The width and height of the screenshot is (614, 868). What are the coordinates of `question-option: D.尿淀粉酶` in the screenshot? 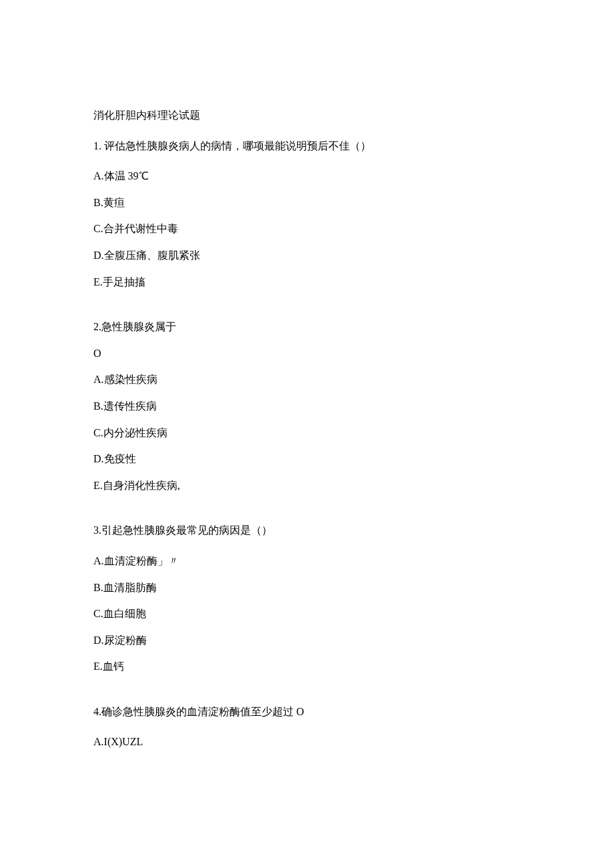 It's located at (307, 640).